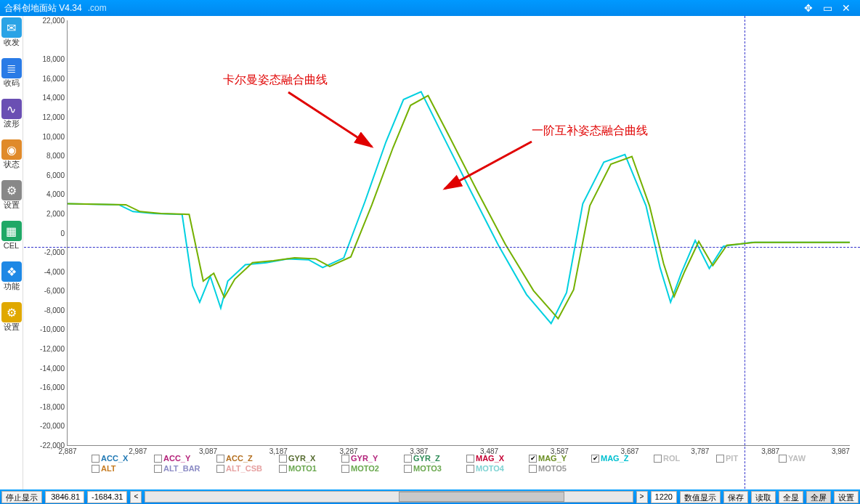  What do you see at coordinates (803, 458) in the screenshot?
I see `legend-item-YAW: YAW` at bounding box center [803, 458].